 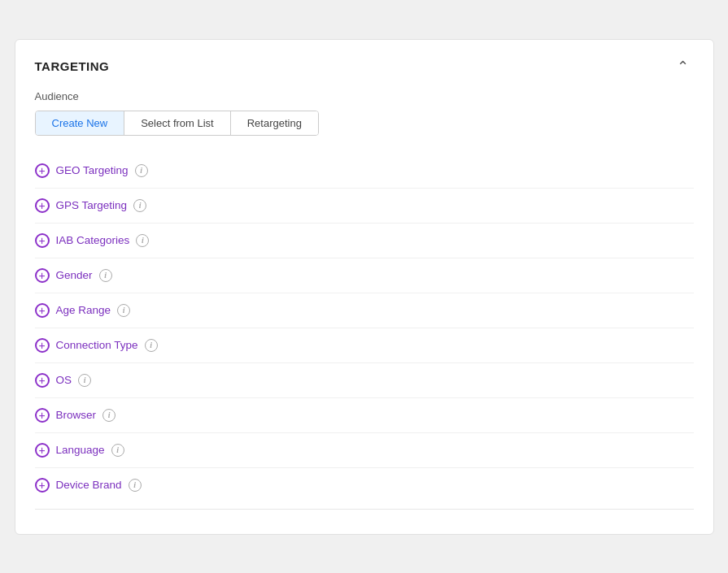 What do you see at coordinates (364, 206) in the screenshot?
I see `targeting-item-gps-targeting: +GPS Targetingi` at bounding box center [364, 206].